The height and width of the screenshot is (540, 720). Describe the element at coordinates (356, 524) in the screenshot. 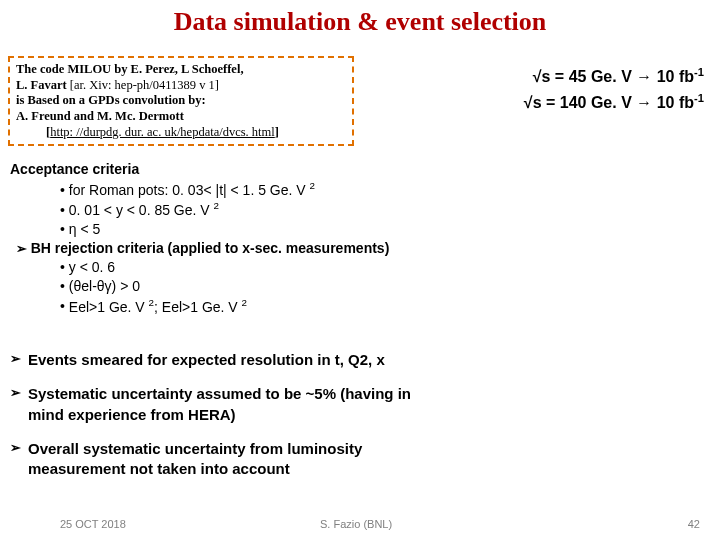

I see `footer-author: S. Fazio (BNL)` at that location.